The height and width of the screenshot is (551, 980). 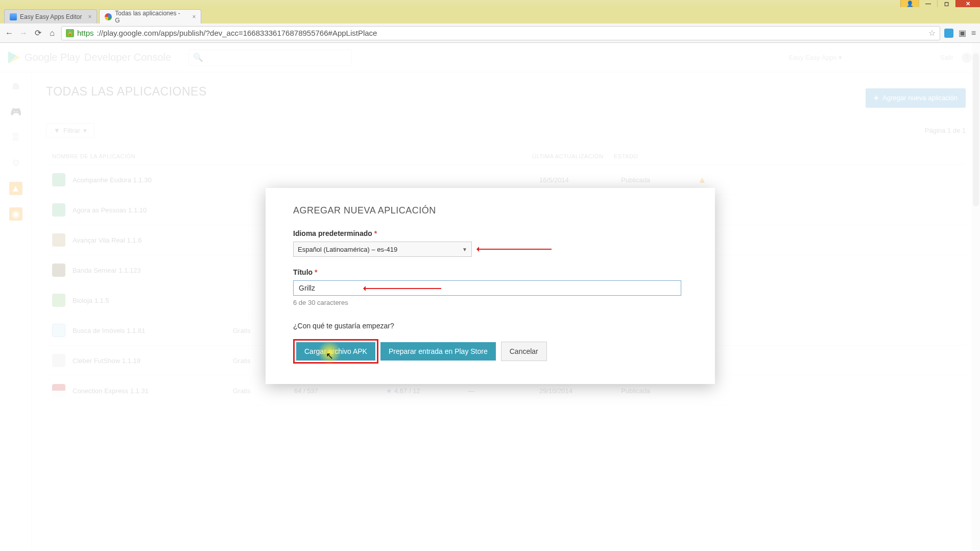 I want to click on start-prompt: ¿Con qué te gustaría empezar?, so click(x=490, y=326).